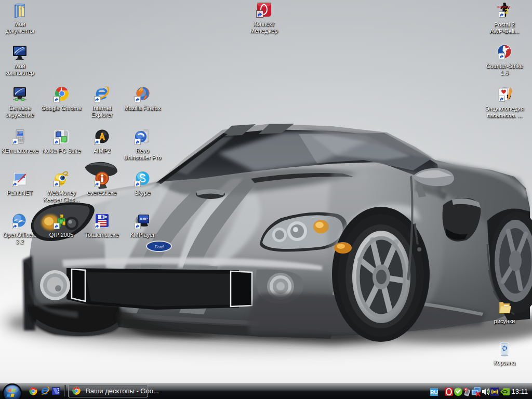  What do you see at coordinates (144, 219) in the screenshot?
I see `svg-text: KMP` at bounding box center [144, 219].